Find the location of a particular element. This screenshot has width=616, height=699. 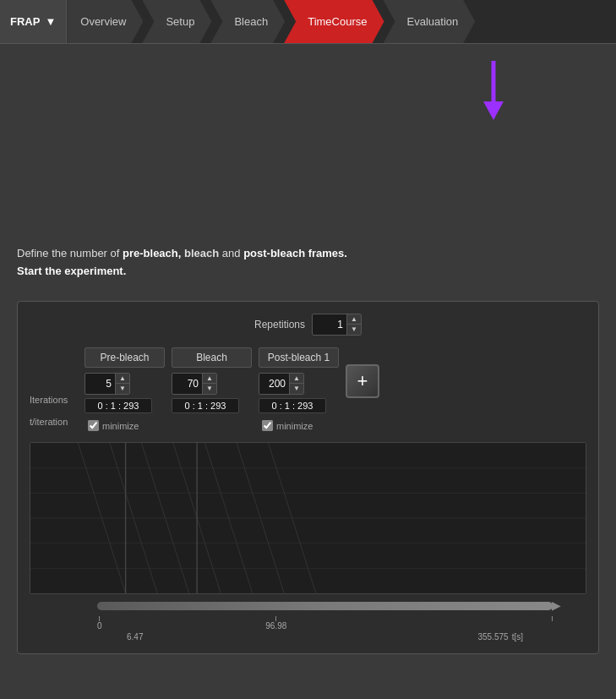

purple-indicator-arrow is located at coordinates (493, 93).